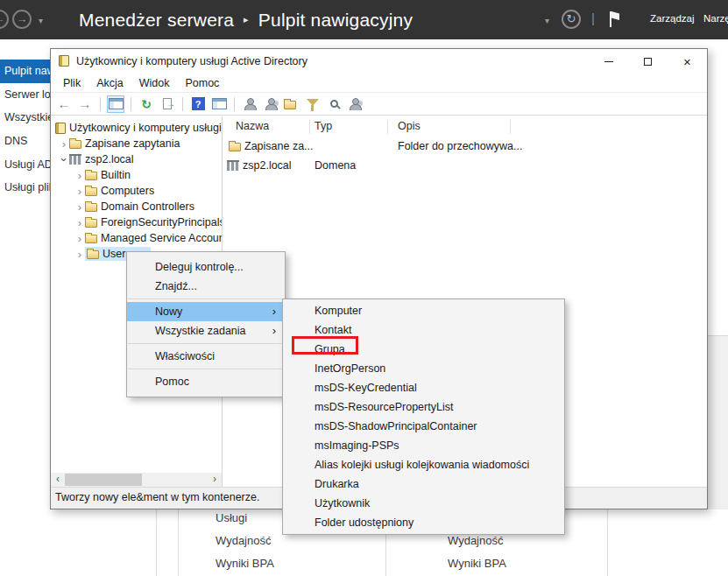  I want to click on scroll-right-icon: ›, so click(215, 480).